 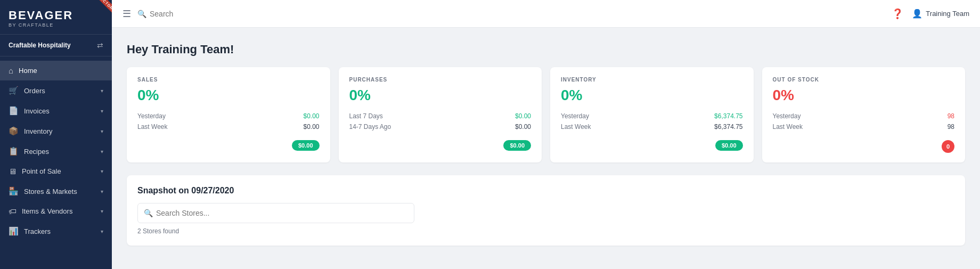 What do you see at coordinates (652, 80) in the screenshot?
I see `stat-label-inventory: INVENTORY` at bounding box center [652, 80].